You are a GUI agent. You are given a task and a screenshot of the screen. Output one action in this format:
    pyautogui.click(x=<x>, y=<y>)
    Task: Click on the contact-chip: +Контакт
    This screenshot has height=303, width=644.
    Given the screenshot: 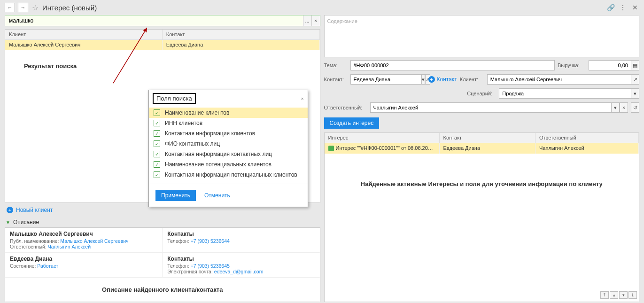 What is the action you would take?
    pyautogui.click(x=442, y=79)
    